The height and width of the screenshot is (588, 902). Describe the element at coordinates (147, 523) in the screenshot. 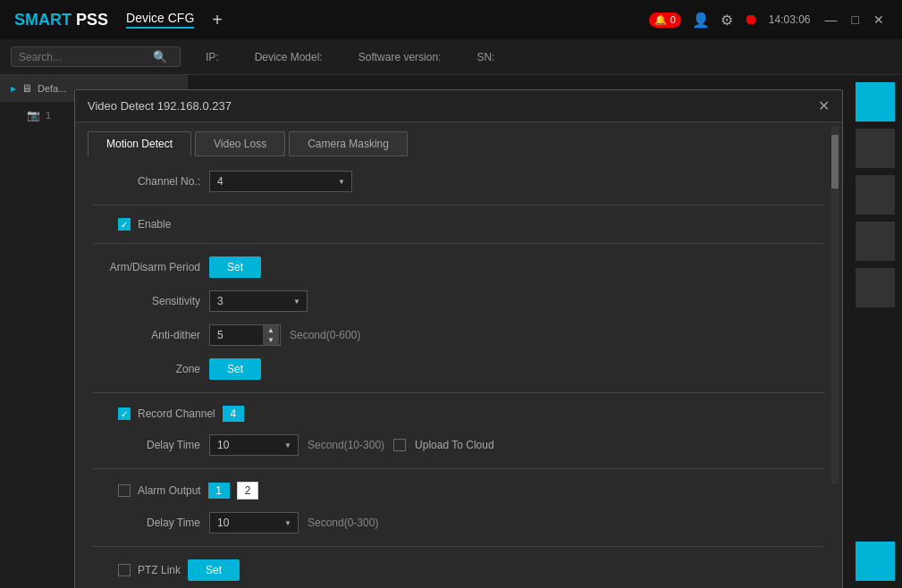

I see `alarm-delay-time-label: Delay Time` at that location.